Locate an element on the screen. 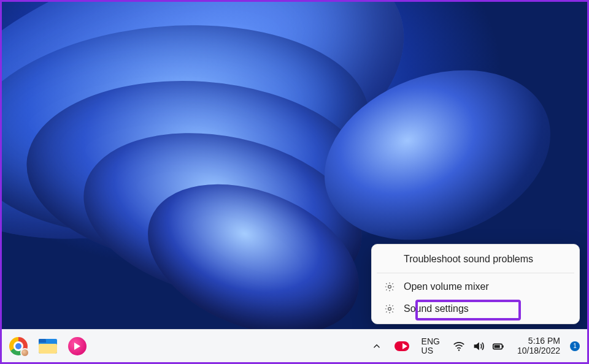  sound-context-menu: Troubleshoot sound problems Open volume … is located at coordinates (475, 284).